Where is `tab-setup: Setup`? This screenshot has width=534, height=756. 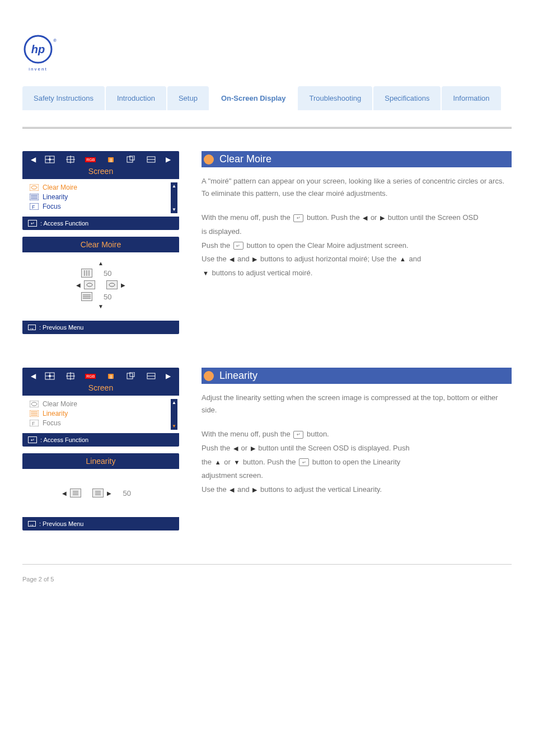
tab-setup: Setup is located at coordinates (188, 98).